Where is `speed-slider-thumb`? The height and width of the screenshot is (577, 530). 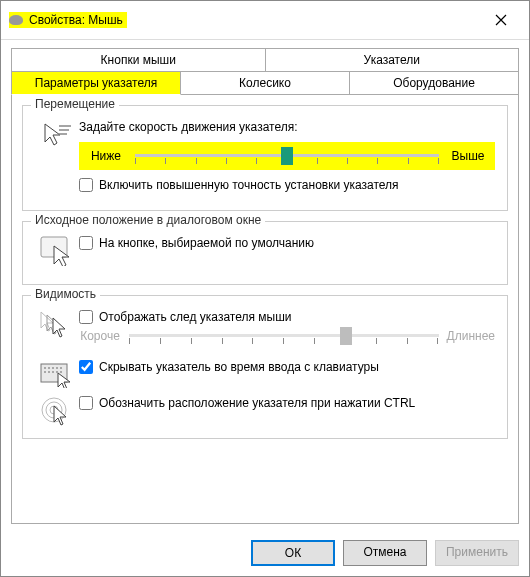
speed-slider-thumb is located at coordinates (287, 156).